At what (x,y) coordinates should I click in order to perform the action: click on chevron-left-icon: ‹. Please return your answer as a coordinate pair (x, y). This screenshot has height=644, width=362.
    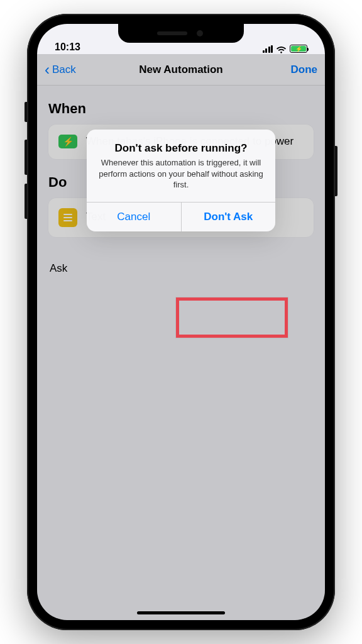
    Looking at the image, I should click on (47, 70).